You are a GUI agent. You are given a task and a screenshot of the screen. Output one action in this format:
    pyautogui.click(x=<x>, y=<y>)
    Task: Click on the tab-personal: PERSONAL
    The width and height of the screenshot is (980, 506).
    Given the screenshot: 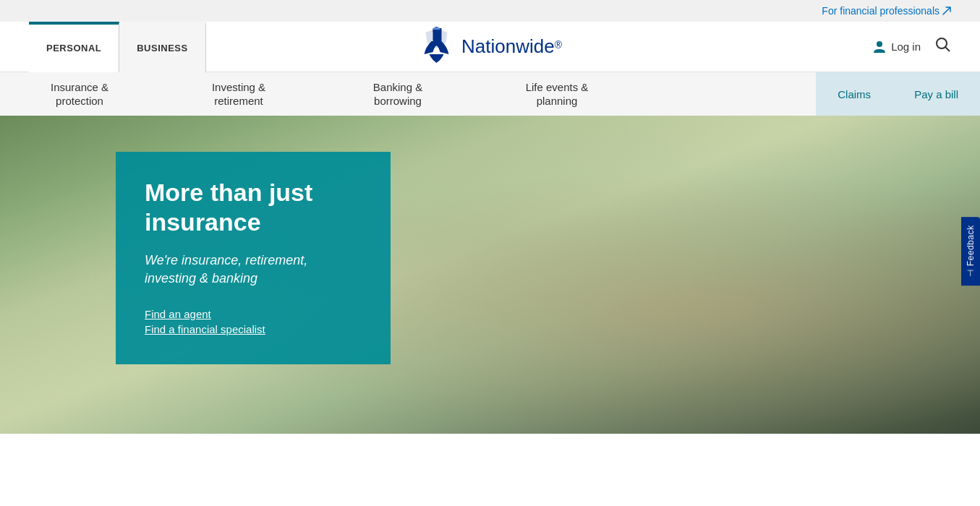 What is the action you would take?
    pyautogui.click(x=74, y=47)
    